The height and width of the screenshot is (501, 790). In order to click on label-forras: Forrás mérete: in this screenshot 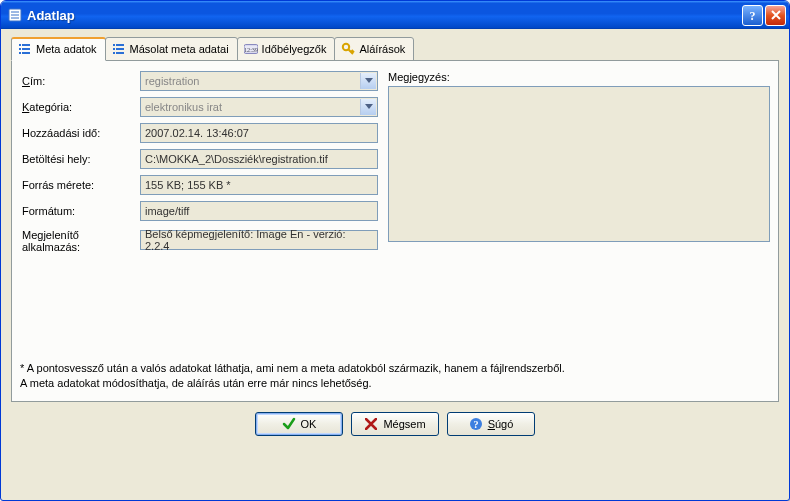, I will do `click(80, 185)`.